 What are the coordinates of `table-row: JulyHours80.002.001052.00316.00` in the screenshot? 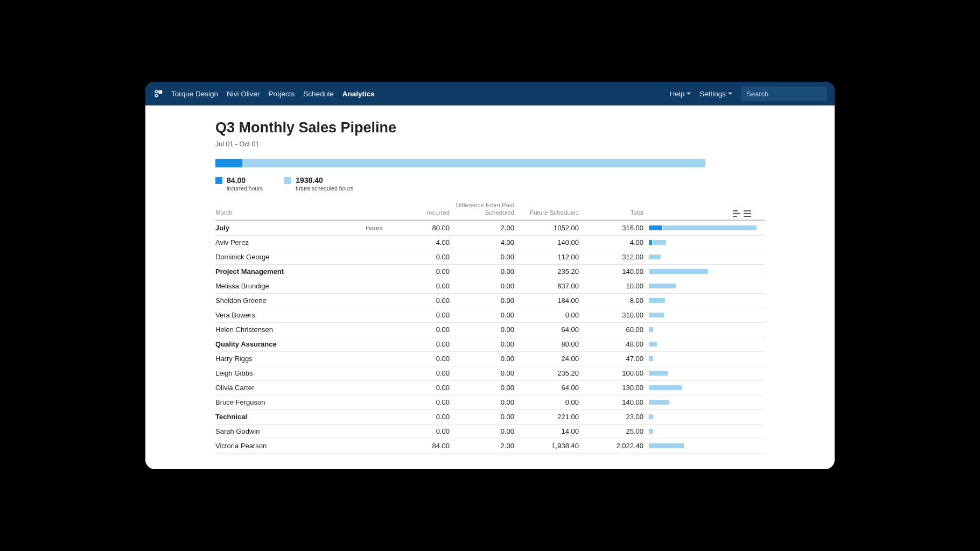 It's located at (490, 228).